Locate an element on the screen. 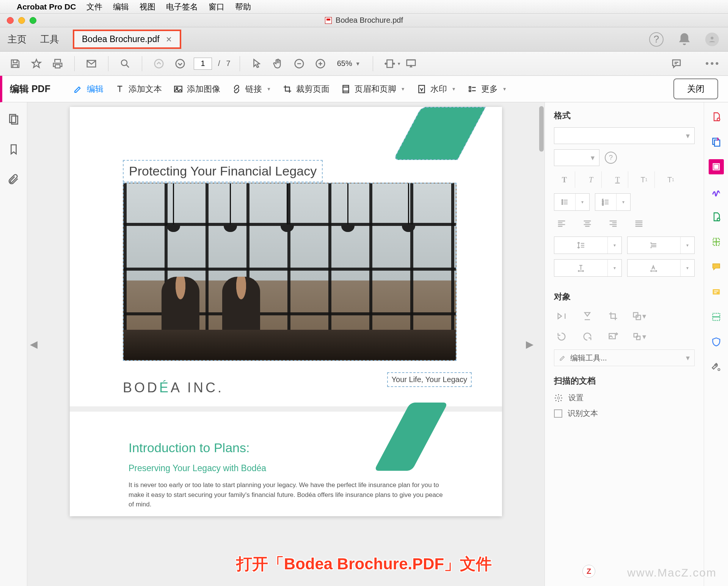 The width and height of the screenshot is (728, 586). more-button: 更多▼ is located at coordinates (487, 89).